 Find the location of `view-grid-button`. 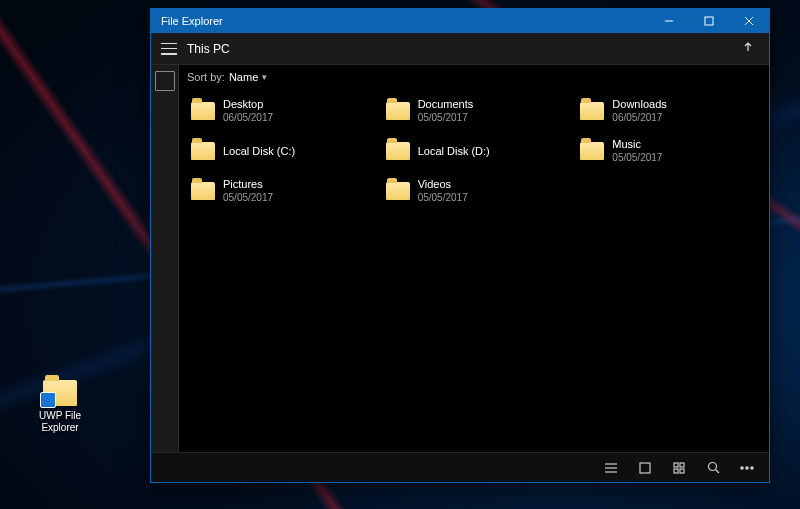

view-grid-button is located at coordinates (679, 468).